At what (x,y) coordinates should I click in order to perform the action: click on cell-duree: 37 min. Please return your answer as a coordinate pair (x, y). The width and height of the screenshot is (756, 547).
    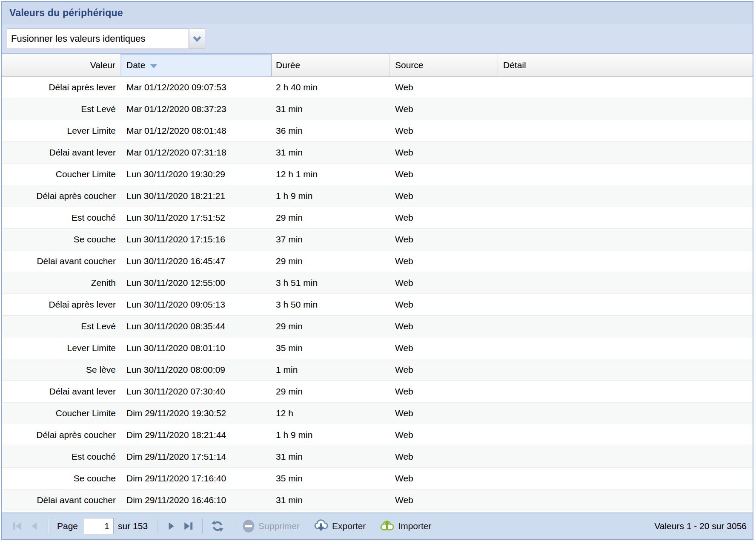
    Looking at the image, I should click on (331, 239).